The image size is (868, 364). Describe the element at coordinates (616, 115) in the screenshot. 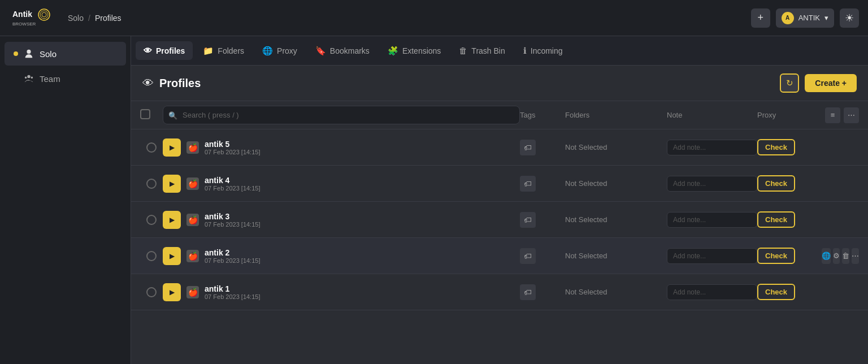

I see `folders-col-header: Folders` at that location.